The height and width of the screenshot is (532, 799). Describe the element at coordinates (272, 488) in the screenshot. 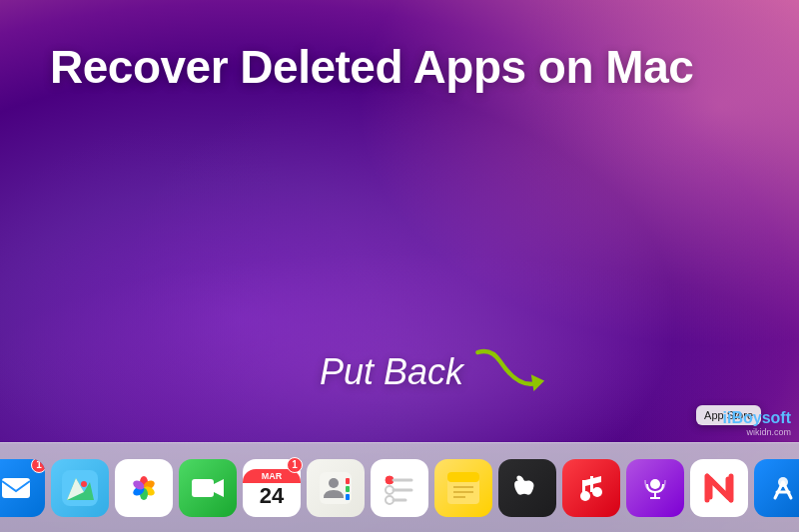

I see `dock-icon-calendar: MAR 24 1` at that location.